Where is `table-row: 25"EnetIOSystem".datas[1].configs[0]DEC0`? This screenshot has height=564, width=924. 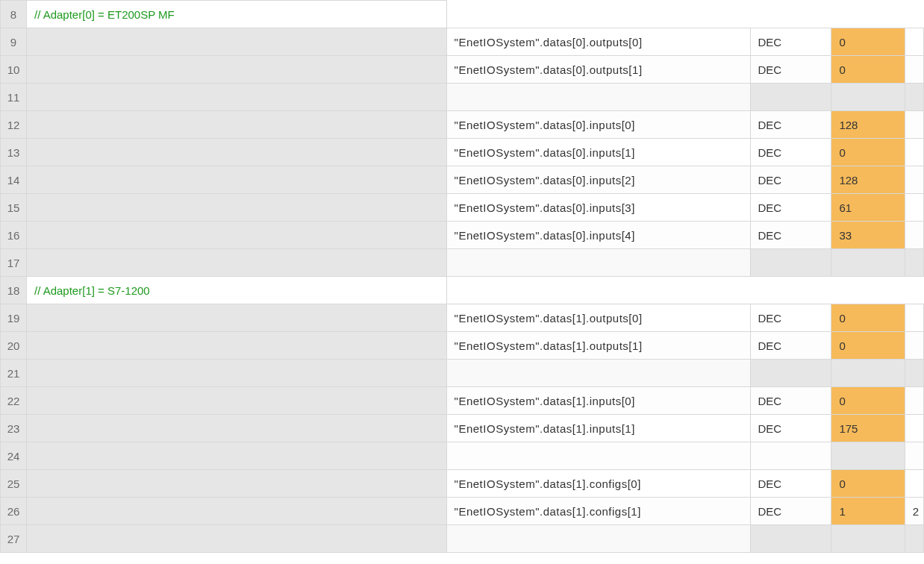
table-row: 25"EnetIOSystem".datas[1].configs[0]DEC0 is located at coordinates (463, 483).